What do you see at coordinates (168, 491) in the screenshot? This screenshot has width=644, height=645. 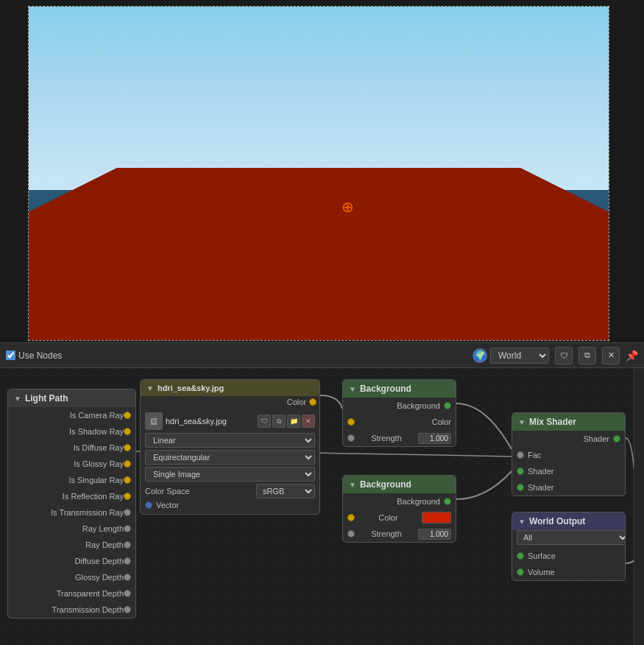 I see `colorspace-label: Color Space` at bounding box center [168, 491].